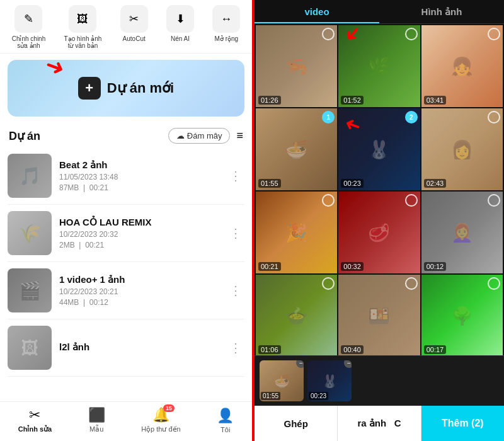 This screenshot has width=504, height=441. What do you see at coordinates (30, 290) in the screenshot?
I see `project-thumb: 🎬` at bounding box center [30, 290].